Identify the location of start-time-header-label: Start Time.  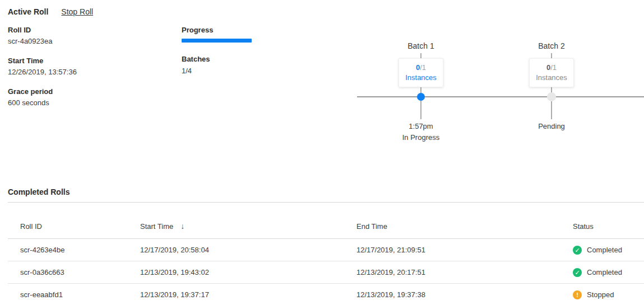
(157, 226).